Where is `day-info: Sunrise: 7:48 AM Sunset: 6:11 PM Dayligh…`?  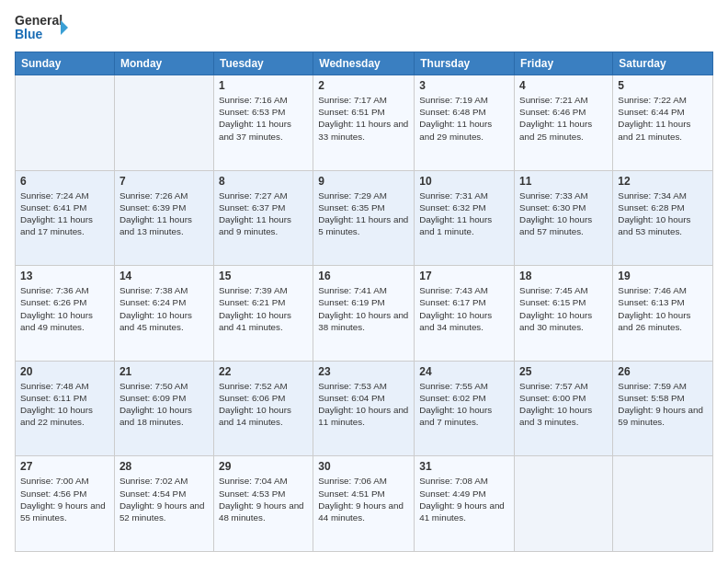
day-info: Sunrise: 7:48 AM Sunset: 6:11 PM Dayligh… is located at coordinates (64, 405).